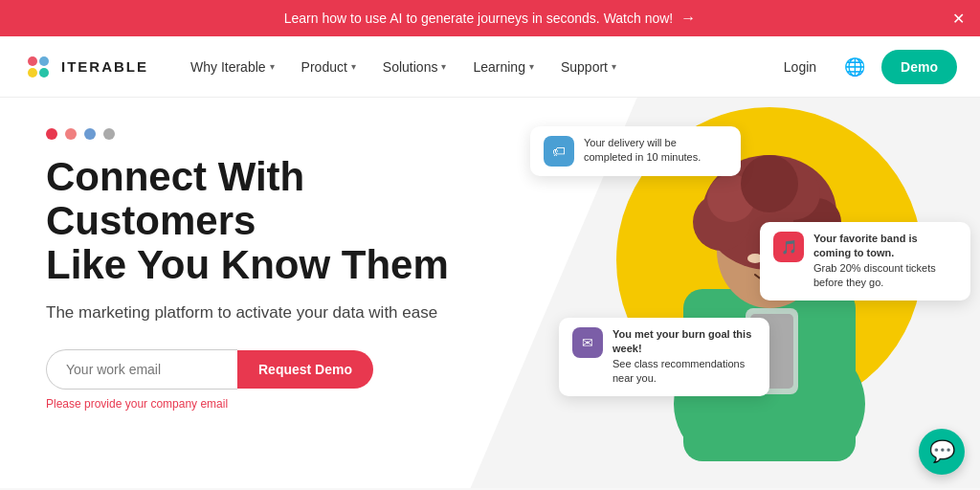 The width and height of the screenshot is (980, 490). Describe the element at coordinates (109, 134) in the screenshot. I see `dot-gray` at that location.